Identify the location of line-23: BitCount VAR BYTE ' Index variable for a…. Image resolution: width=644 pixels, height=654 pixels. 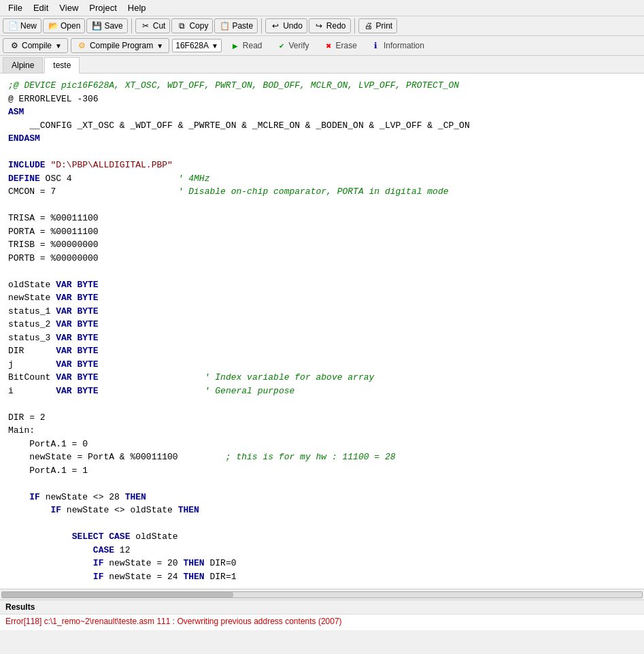
(191, 377).